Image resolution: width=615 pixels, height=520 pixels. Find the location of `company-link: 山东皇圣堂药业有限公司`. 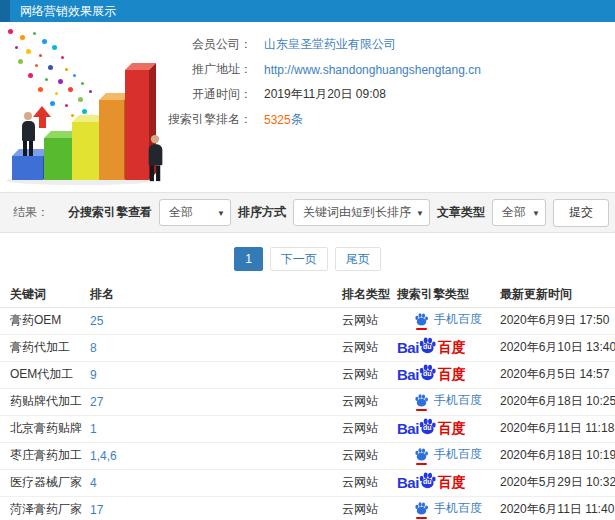

company-link: 山东皇圣堂药业有限公司 is located at coordinates (330, 44).